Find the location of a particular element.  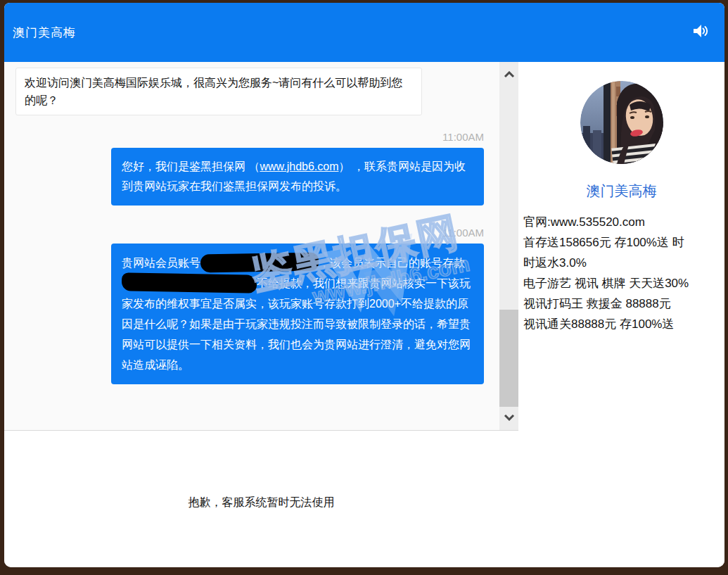

jhdb6-link: www.jhdb6.com is located at coordinates (299, 166).